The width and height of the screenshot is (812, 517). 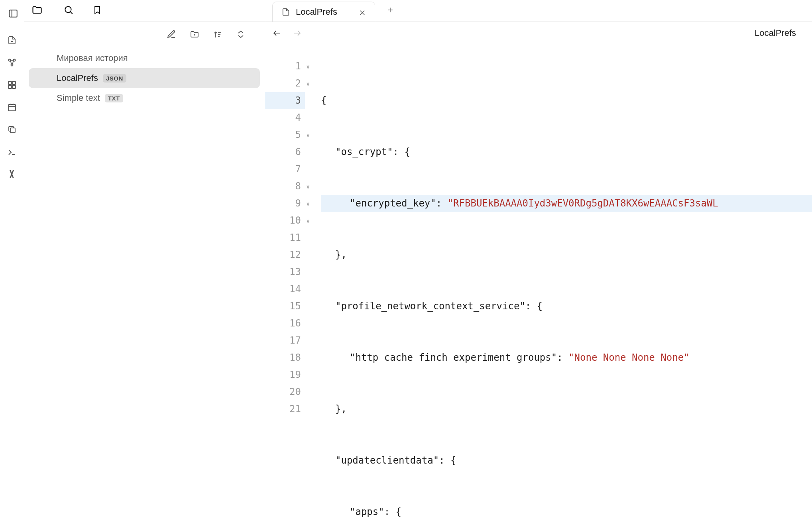 I want to click on gutter-line: 18, so click(x=285, y=358).